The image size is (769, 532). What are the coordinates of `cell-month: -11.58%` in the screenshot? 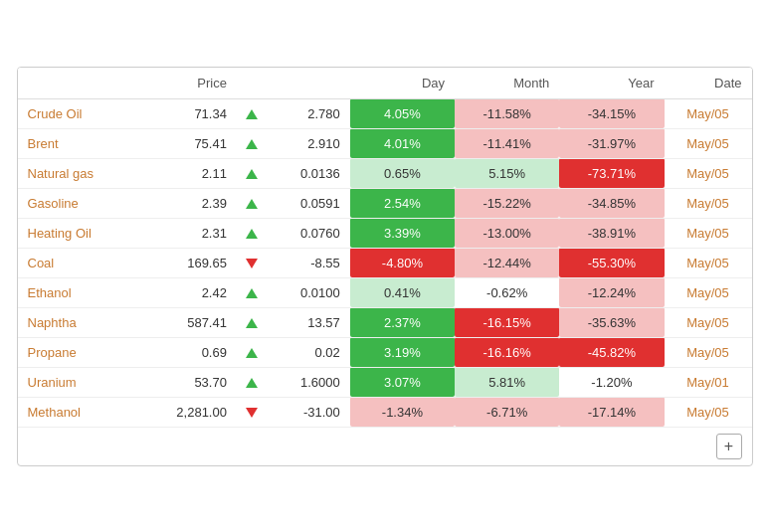 It's located at (507, 113).